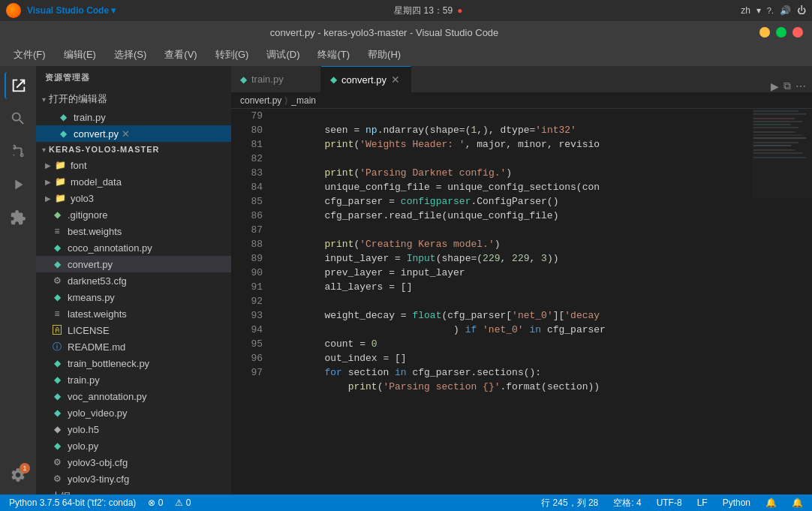  I want to click on extensions-activity-icon, so click(18, 218).